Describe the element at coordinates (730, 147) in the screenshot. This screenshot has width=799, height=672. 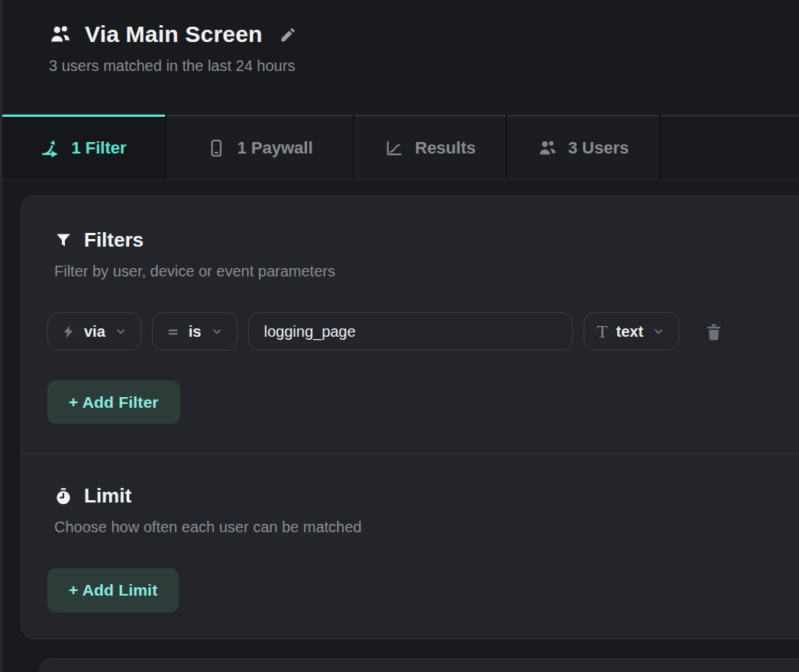
I see `tab-bar-filler` at that location.